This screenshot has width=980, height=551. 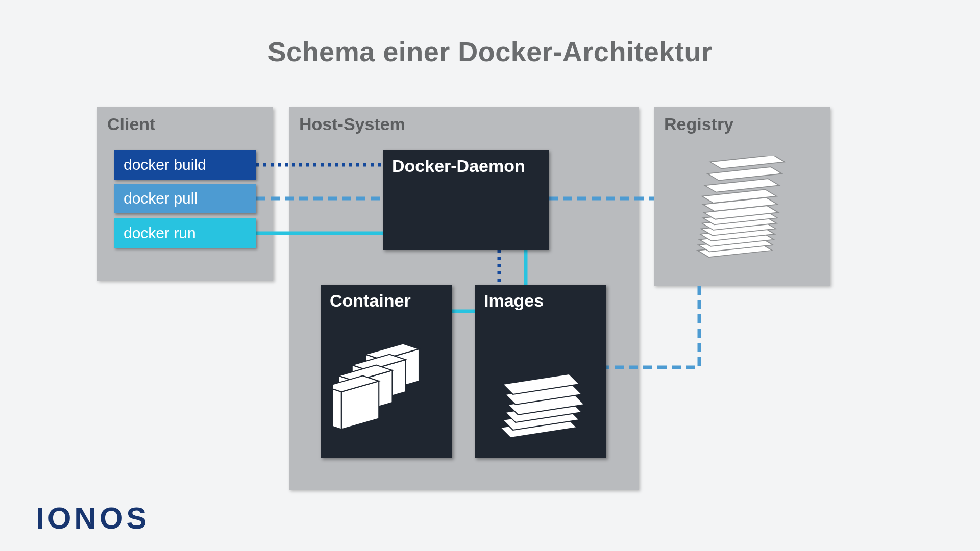 What do you see at coordinates (93, 518) in the screenshot?
I see `ionos-logo: IONOS` at bounding box center [93, 518].